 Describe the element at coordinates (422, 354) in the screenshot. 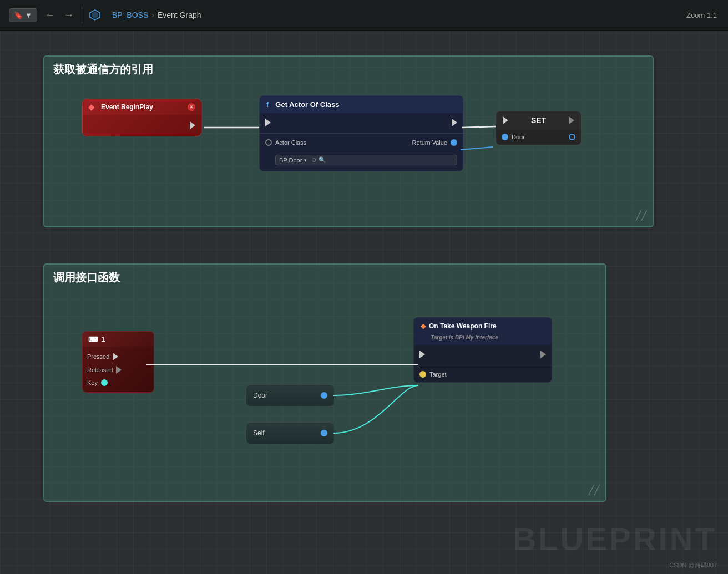

I see `weapon-exec-in` at that location.